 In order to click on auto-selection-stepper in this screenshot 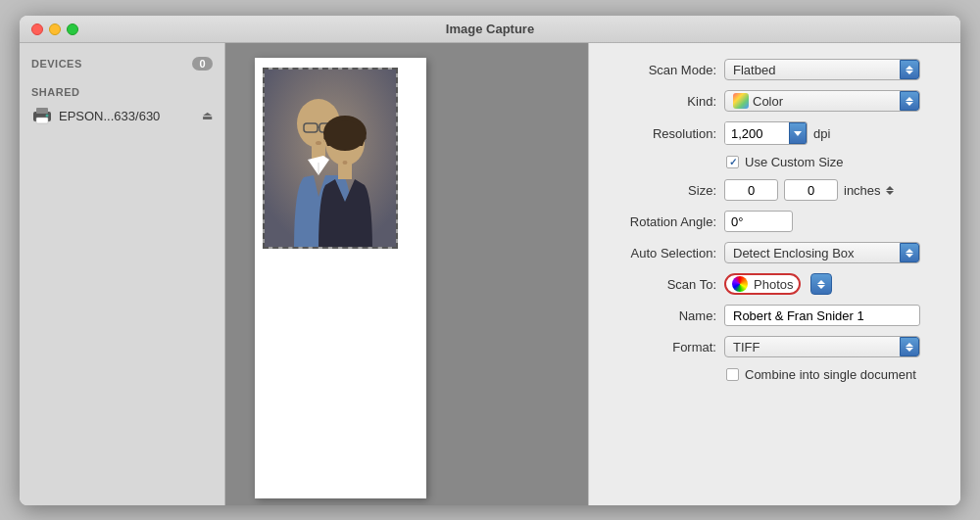, I will do `click(909, 253)`.